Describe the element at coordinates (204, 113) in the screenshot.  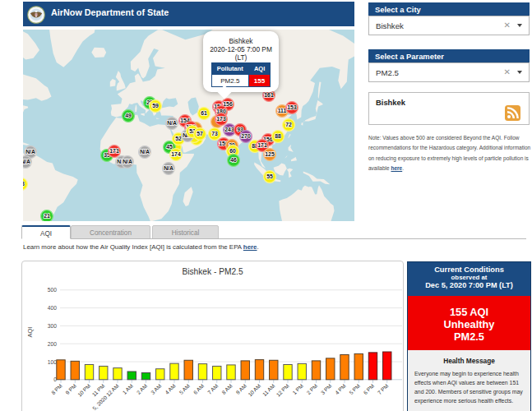
I see `svg-text: 61` at that location.